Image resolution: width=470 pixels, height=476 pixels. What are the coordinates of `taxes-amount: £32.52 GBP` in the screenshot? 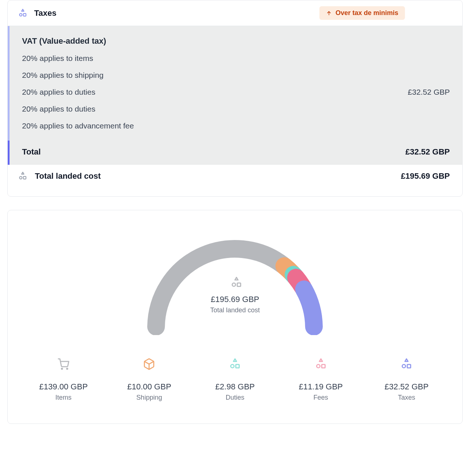 It's located at (406, 387).